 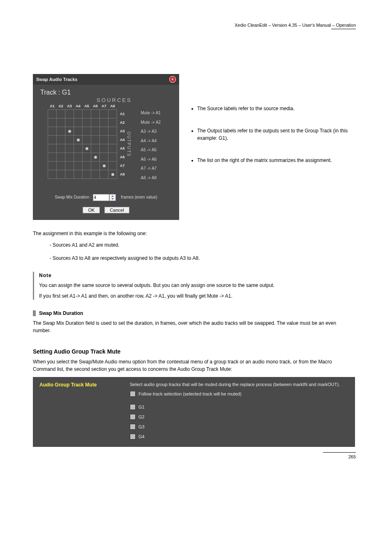 I want to click on swap-duration-input: 4, so click(x=101, y=197).